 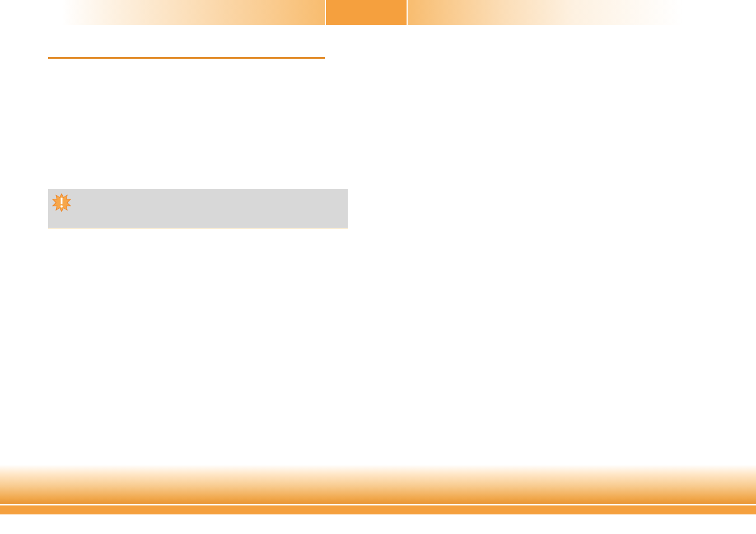 I want to click on tab-gradient-right, so click(x=545, y=12).